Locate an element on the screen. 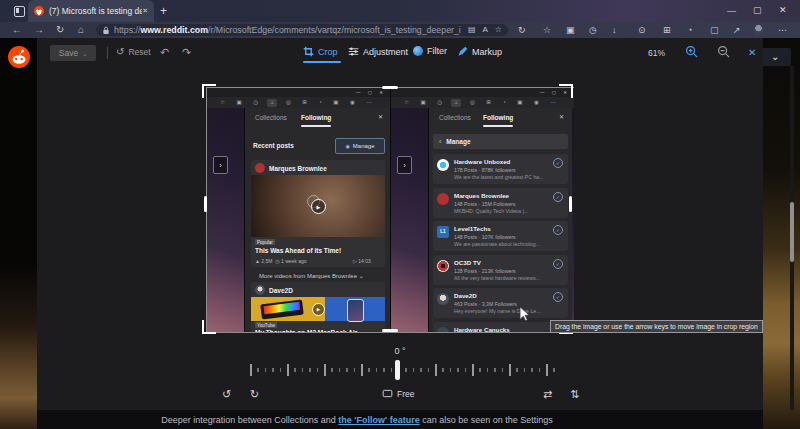 The image size is (800, 429). following-panel-right: Collections Following ✕ ‹ Manage Hardwar… is located at coordinates (500, 220).